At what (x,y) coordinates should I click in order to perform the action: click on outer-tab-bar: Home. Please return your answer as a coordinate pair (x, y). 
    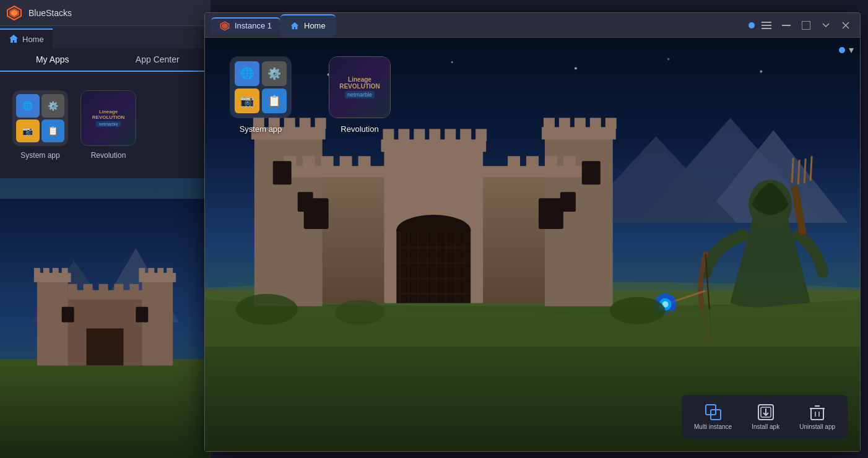
    Looking at the image, I should click on (105, 37).